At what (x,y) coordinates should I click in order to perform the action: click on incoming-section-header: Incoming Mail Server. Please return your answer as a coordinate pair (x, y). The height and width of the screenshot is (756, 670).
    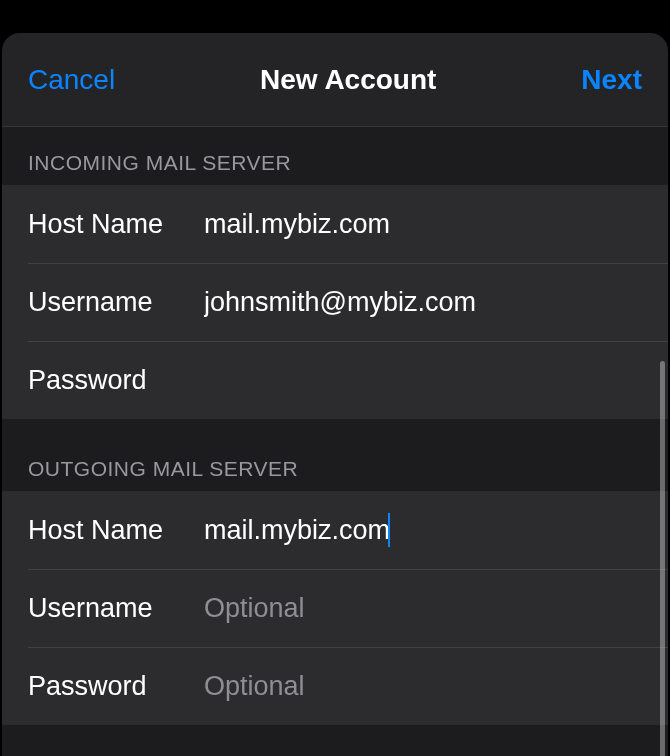
    Looking at the image, I should click on (335, 156).